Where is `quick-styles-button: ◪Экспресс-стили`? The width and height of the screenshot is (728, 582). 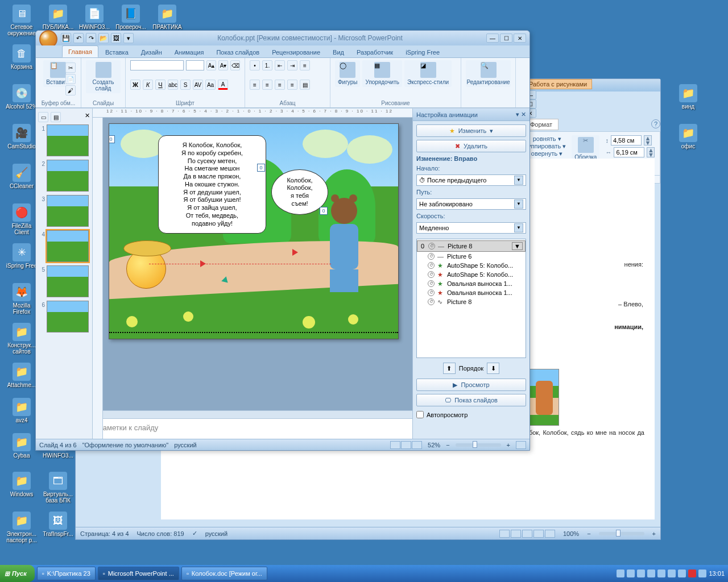 quick-styles-button: ◪Экспресс-стили is located at coordinates (428, 74).